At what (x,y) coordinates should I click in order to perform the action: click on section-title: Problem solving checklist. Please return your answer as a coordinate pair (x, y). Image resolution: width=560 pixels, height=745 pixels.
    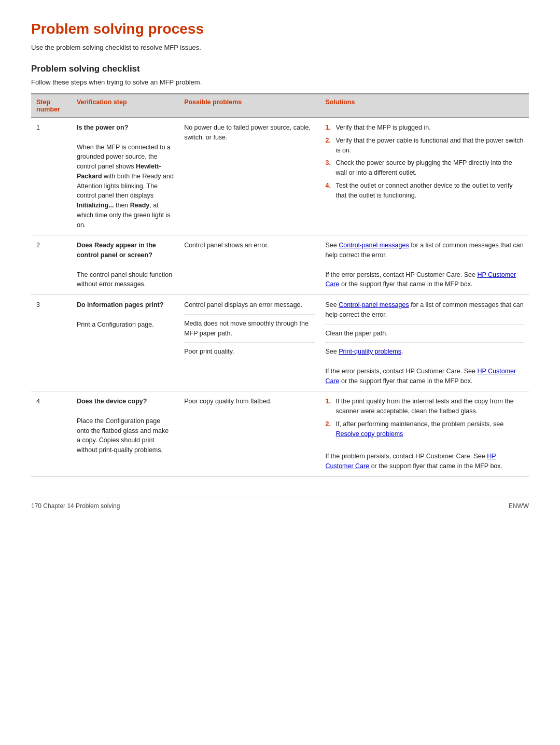
    Looking at the image, I should click on (280, 69).